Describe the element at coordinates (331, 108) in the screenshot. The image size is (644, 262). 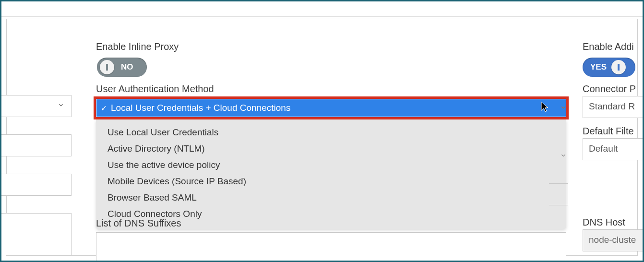
I see `dropdown-selected-option: ✓ Local User Credentials + Cloud Connect…` at that location.